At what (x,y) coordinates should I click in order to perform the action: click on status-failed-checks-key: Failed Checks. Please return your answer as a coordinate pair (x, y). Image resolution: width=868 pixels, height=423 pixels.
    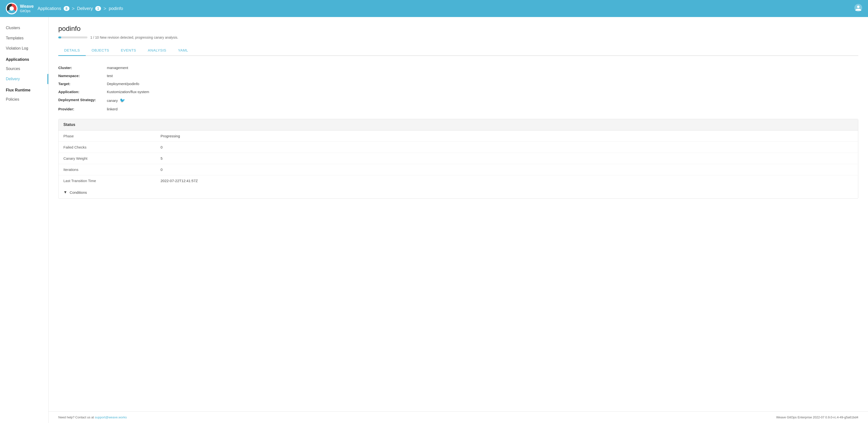
    Looking at the image, I should click on (107, 147).